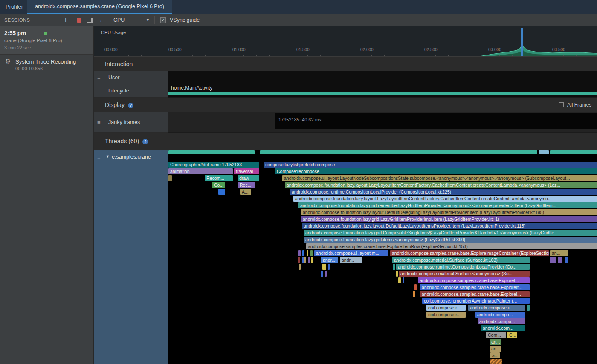 The height and width of the screenshot is (364, 597). What do you see at coordinates (383, 94) in the screenshot?
I see `lifecycle-activity-bar` at bounding box center [383, 94].